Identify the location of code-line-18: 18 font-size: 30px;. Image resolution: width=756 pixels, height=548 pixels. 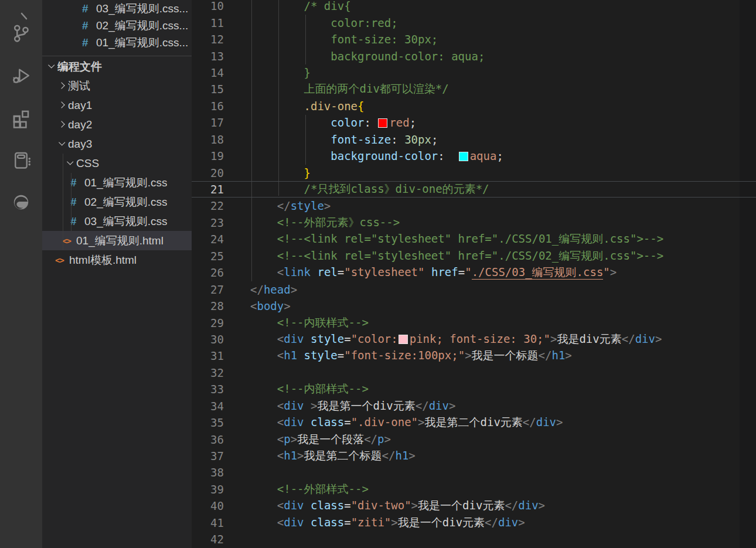
(474, 139).